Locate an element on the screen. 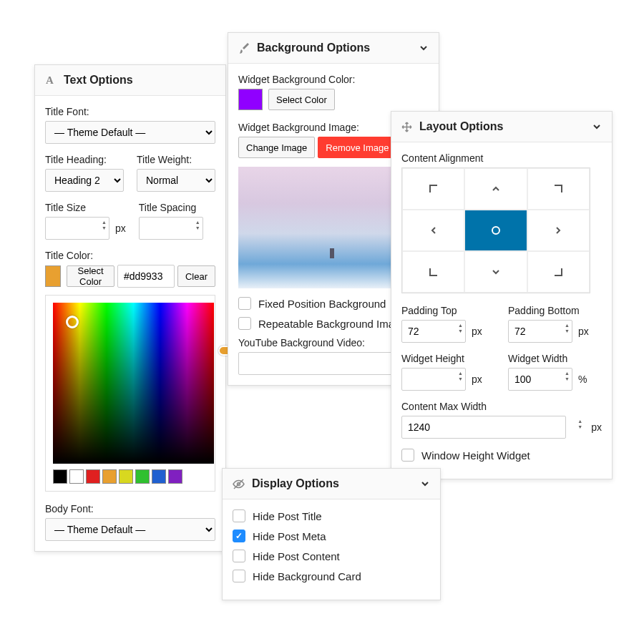 This screenshot has height=644, width=644. align-middle-center is located at coordinates (495, 230).